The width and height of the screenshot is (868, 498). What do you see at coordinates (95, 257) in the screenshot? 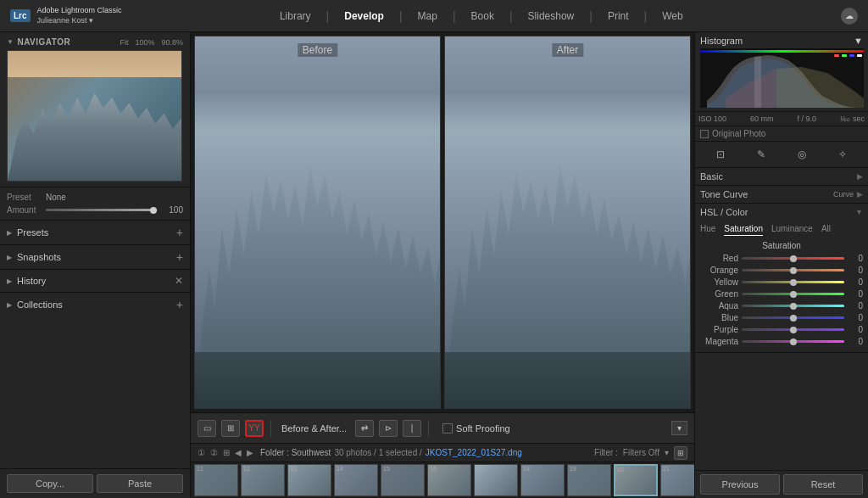
I see `snapshots-row: ▶ Snapshots +` at bounding box center [95, 257].